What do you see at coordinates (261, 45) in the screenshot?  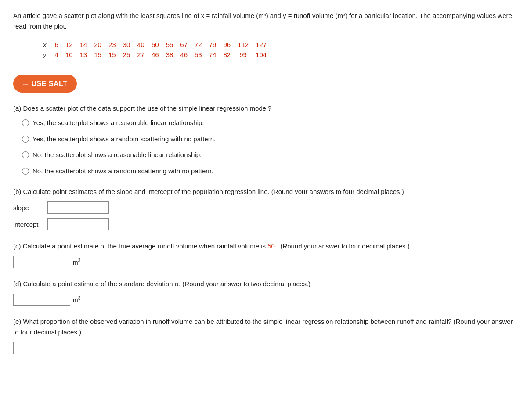 I see `x-val-15: 127` at bounding box center [261, 45].